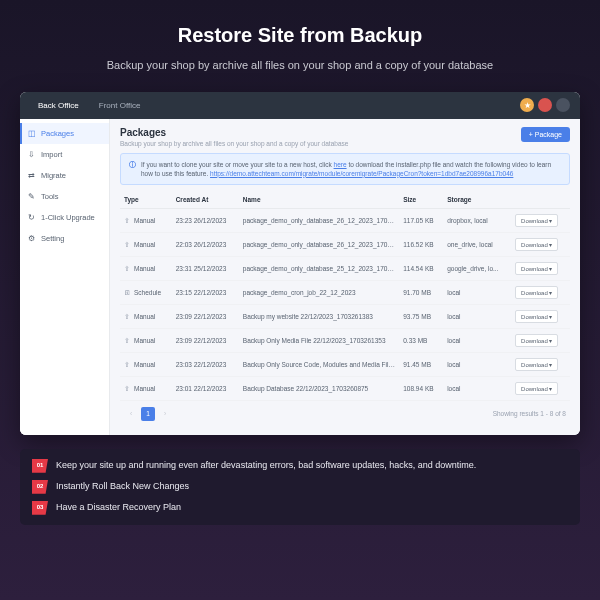 The width and height of the screenshot is (600, 600). I want to click on wrench-icon: ✎, so click(32, 196).